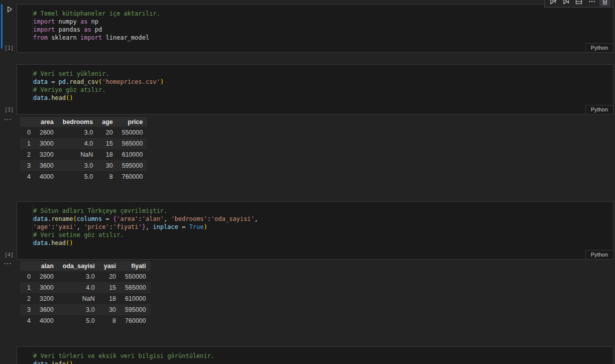 The image size is (615, 364). What do you see at coordinates (83, 122) in the screenshot?
I see `dataframe-header: areabedroomsageprice` at bounding box center [83, 122].